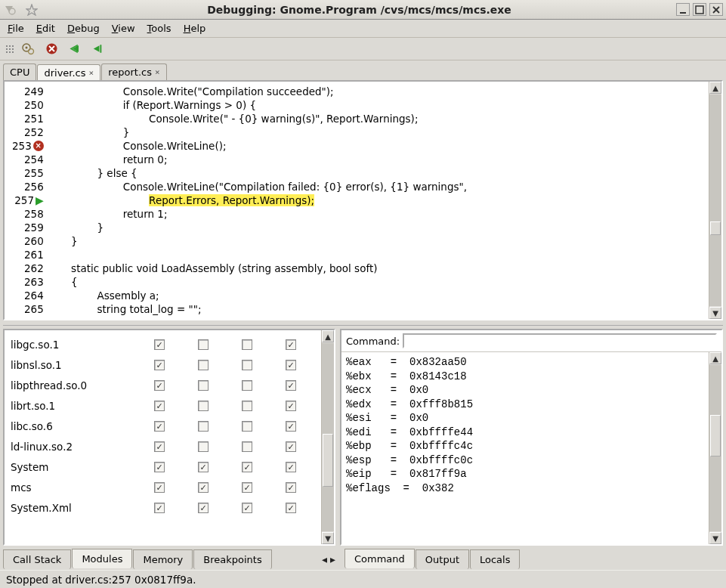 The height and width of the screenshot is (588, 726). I want to click on tab-locals: Locals, so click(495, 559).